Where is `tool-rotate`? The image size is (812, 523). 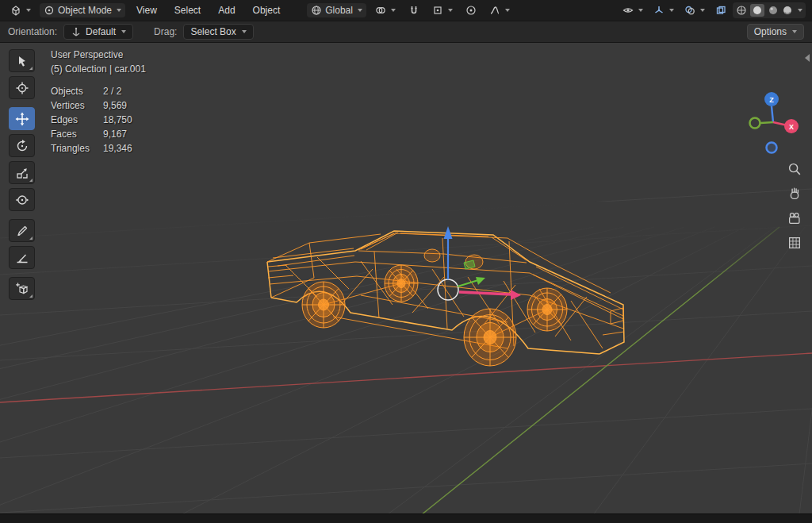
tool-rotate is located at coordinates (22, 146).